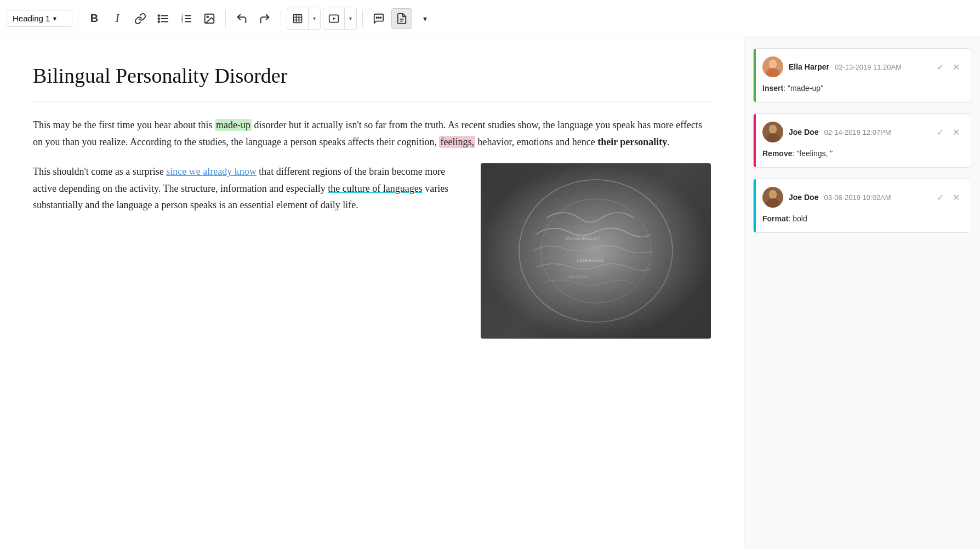  Describe the element at coordinates (242, 19) in the screenshot. I see `undo-button` at that location.